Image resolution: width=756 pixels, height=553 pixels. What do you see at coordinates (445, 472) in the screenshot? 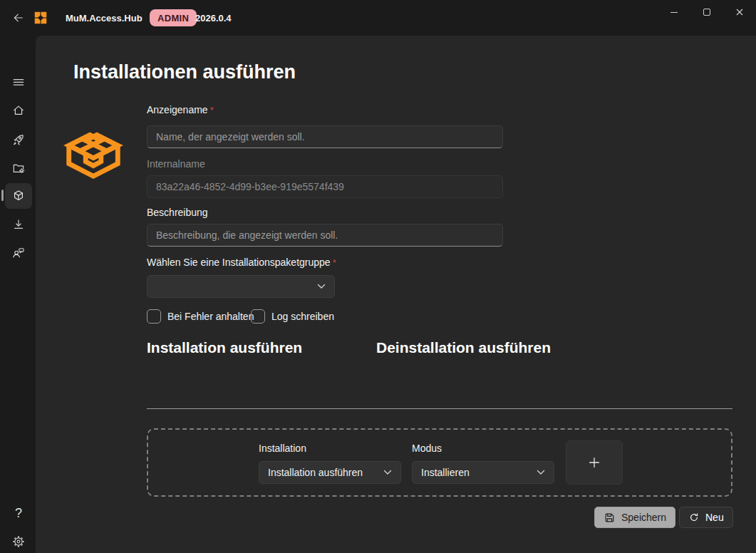
I see `modus-dropdown-value: Installieren` at bounding box center [445, 472].